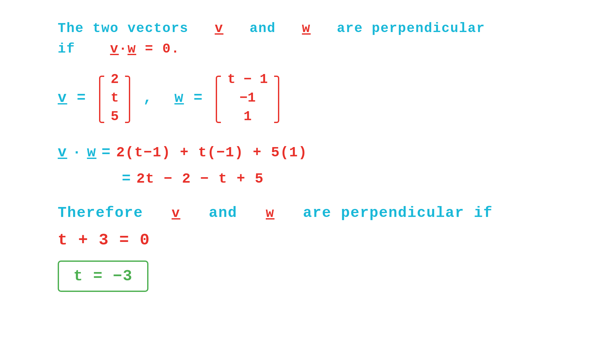 The image size is (613, 364). What do you see at coordinates (92, 153) in the screenshot?
I see `w-dot-w: w` at bounding box center [92, 153].